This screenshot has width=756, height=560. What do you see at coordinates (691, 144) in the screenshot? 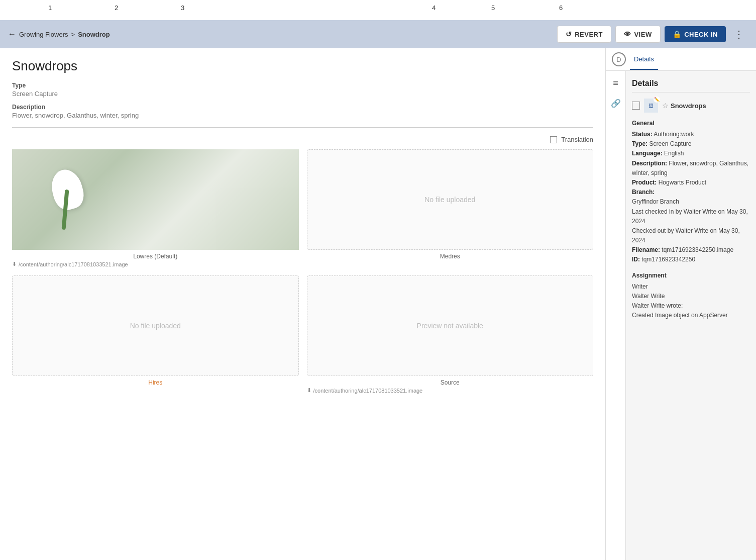
I see `detail-type: Type: Screen Capture` at bounding box center [691, 144].